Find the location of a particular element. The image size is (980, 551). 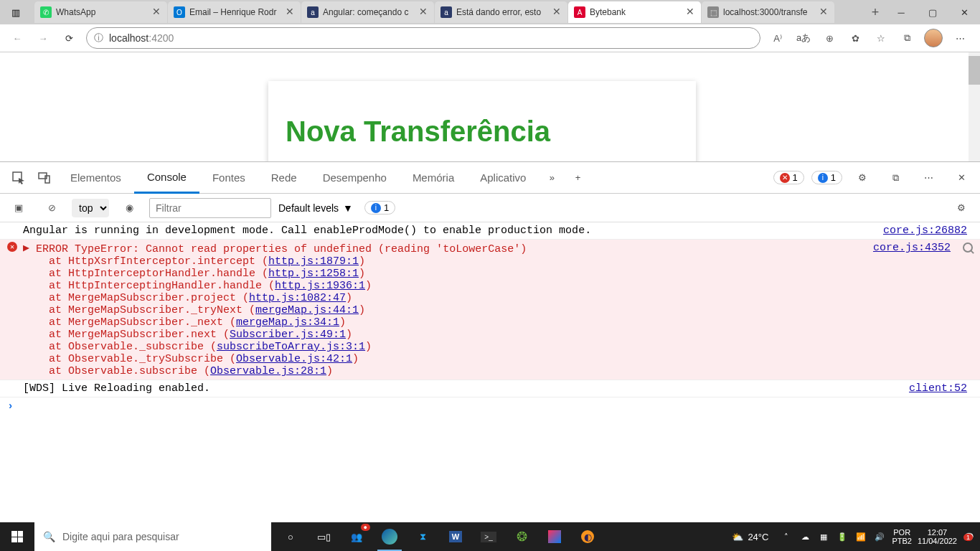

devtools-tab-rede: Rede is located at coordinates (284, 178).